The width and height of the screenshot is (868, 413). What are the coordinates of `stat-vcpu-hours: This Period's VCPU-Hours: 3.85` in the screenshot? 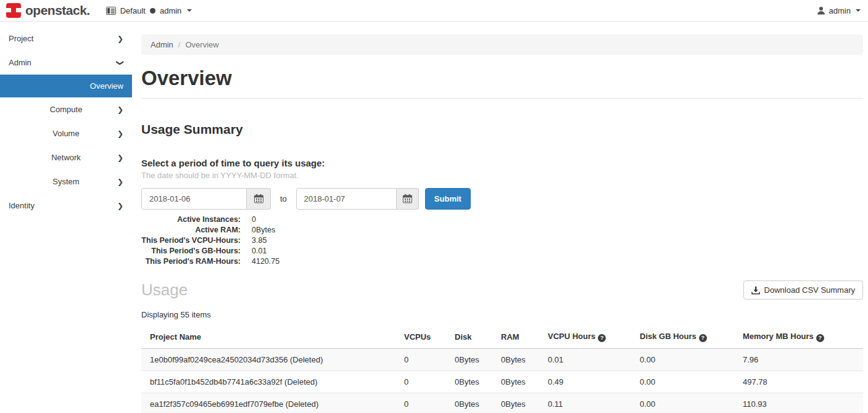 It's located at (502, 240).